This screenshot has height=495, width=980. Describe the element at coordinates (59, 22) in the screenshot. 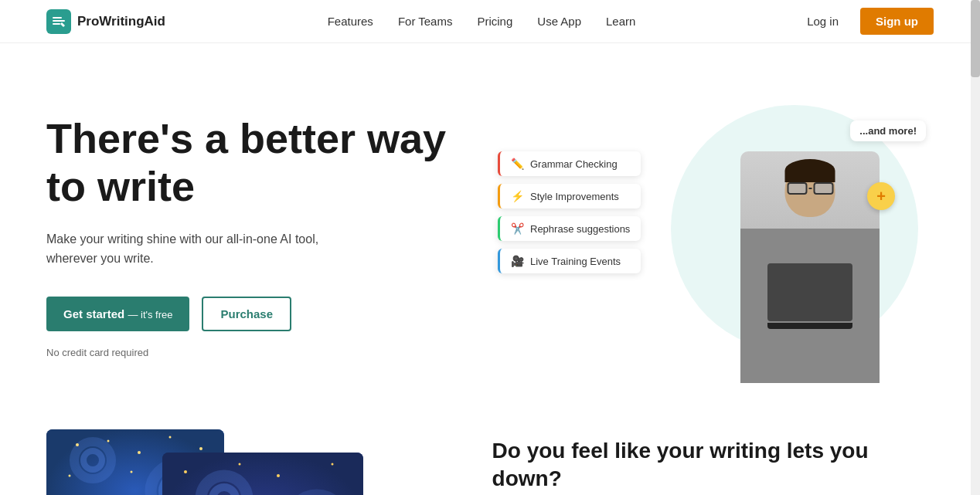

I see `logo-icon` at that location.